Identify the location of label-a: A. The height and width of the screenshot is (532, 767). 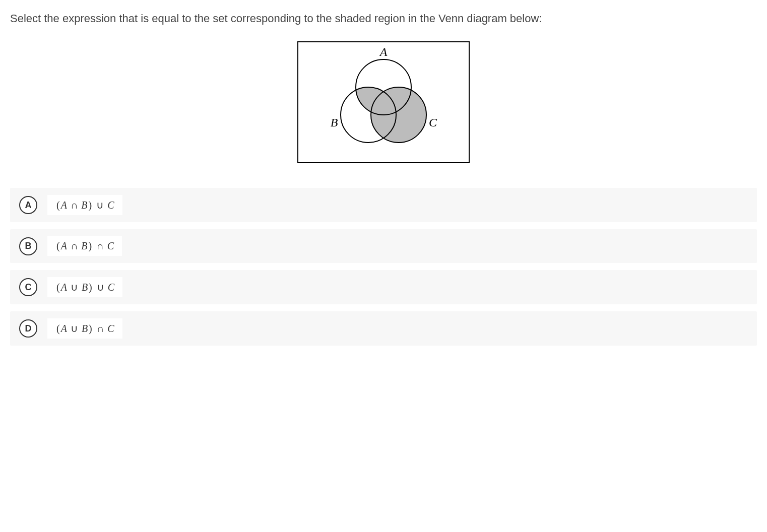
(383, 52).